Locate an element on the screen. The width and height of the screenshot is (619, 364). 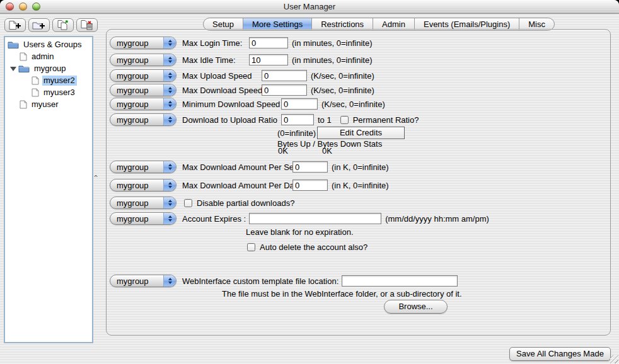
duplicate-user-button is located at coordinates (63, 25).